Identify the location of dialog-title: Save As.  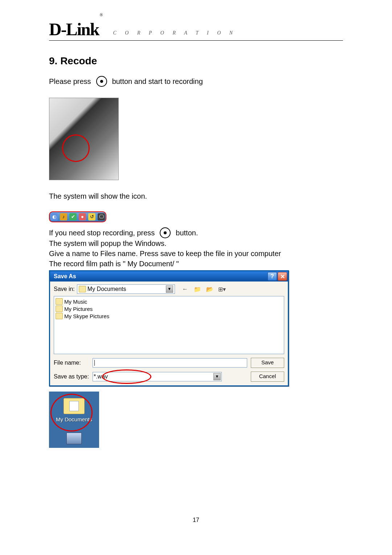
(65, 276).